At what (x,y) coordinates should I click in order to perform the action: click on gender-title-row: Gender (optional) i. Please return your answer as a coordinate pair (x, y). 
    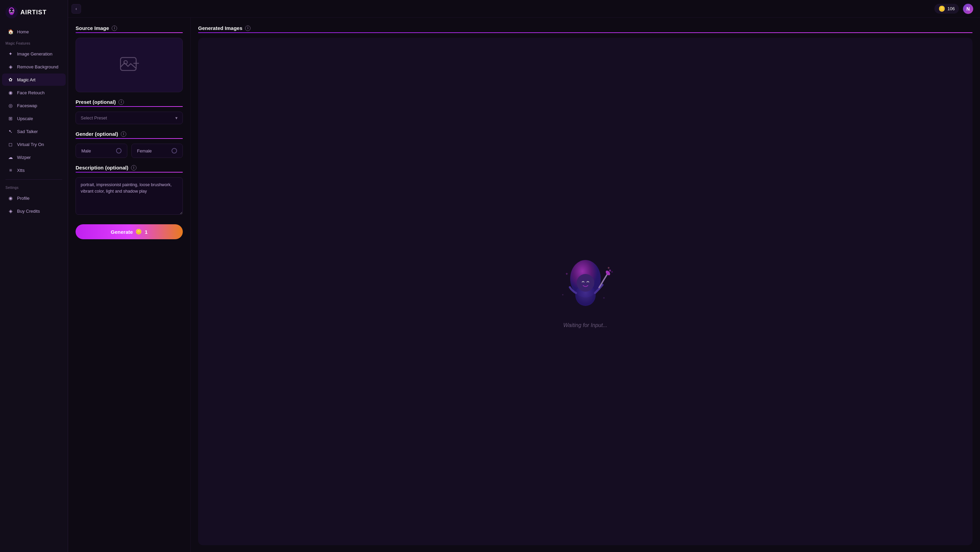
    Looking at the image, I should click on (129, 134).